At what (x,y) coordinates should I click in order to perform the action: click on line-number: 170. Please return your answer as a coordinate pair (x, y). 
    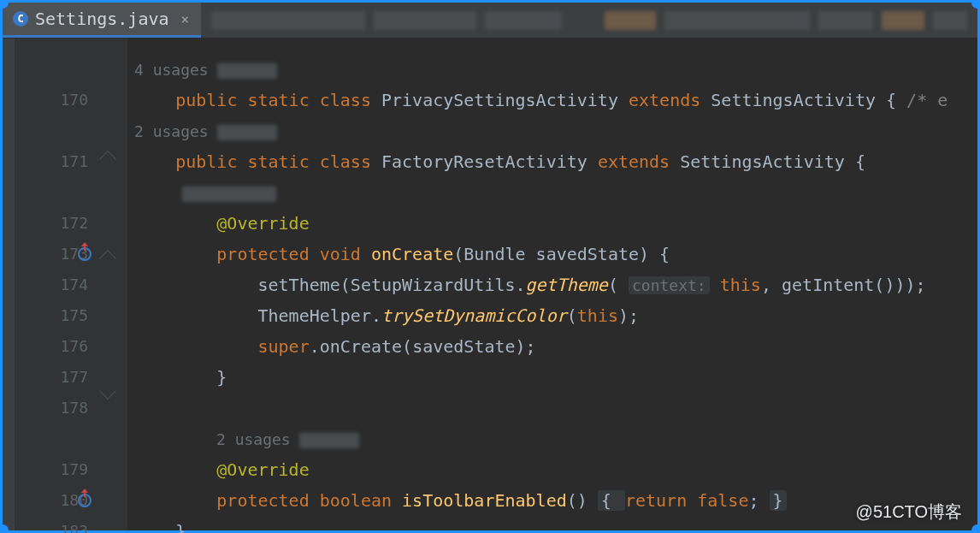
    Looking at the image, I should click on (56, 100).